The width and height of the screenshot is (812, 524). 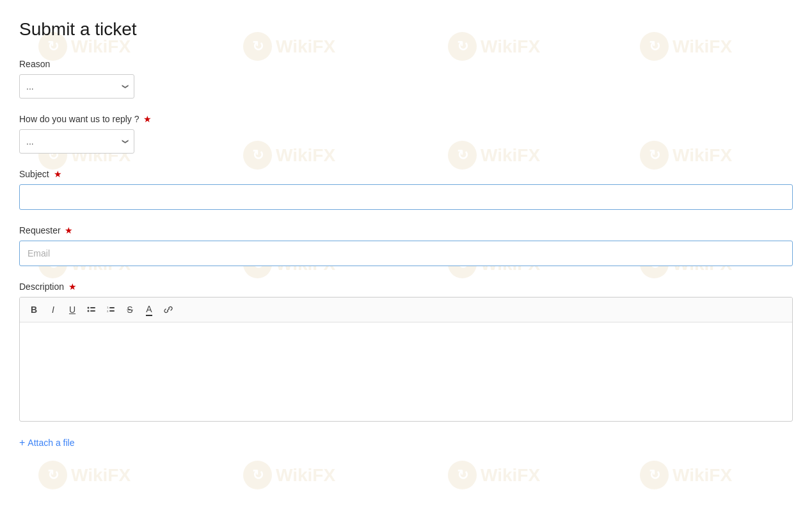 What do you see at coordinates (107, 311) in the screenshot?
I see `svg-text: 2.` at bounding box center [107, 311].